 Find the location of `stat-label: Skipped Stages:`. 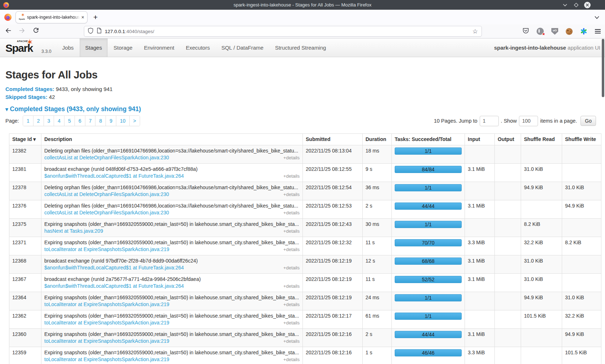

stat-label: Skipped Stages: is located at coordinates (27, 97).